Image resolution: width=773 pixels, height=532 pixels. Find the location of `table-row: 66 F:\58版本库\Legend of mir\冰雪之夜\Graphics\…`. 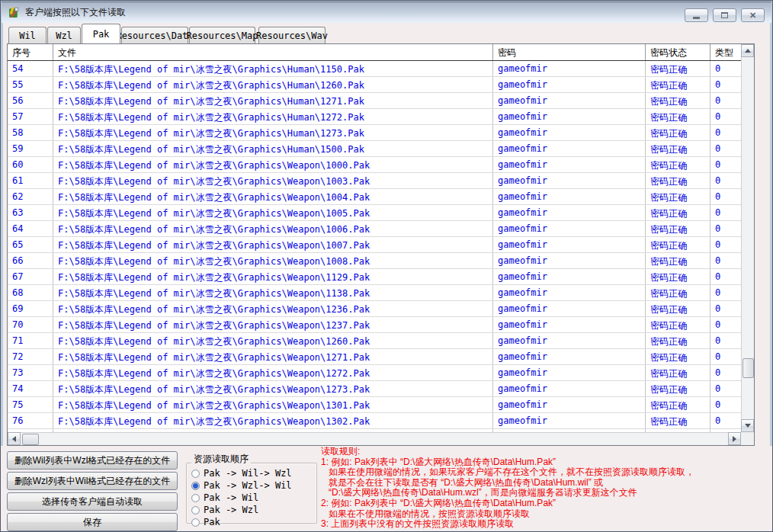

table-row: 66 F:\58版本库\Legend of mir\冰雪之夜\Graphics\… is located at coordinates (374, 261).